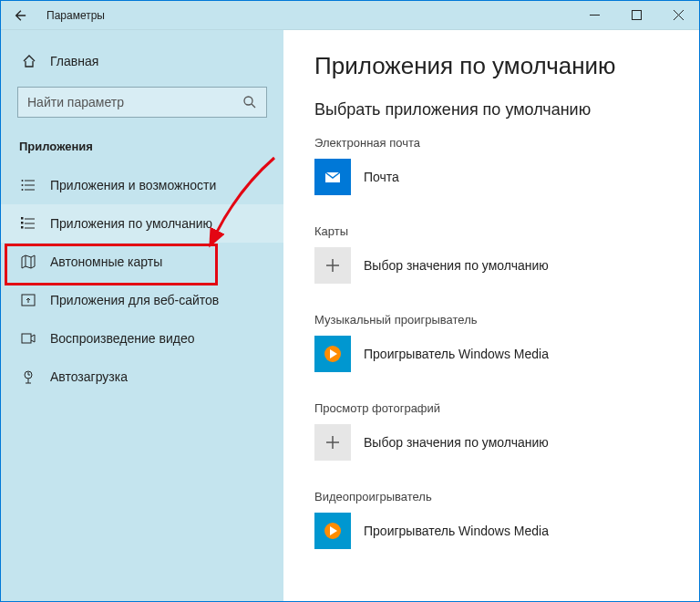 The image size is (700, 602). What do you see at coordinates (28, 338) in the screenshot?
I see `video-icon` at bounding box center [28, 338].